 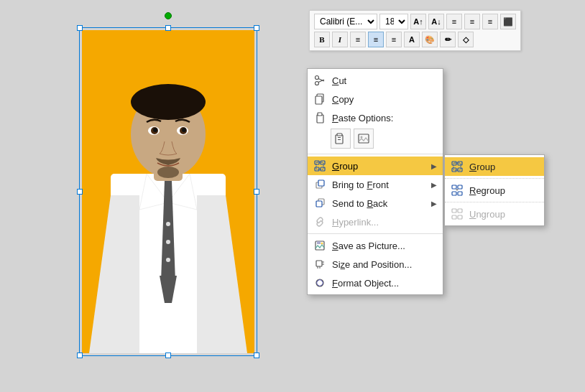 What do you see at coordinates (415, 39) in the screenshot?
I see `toolbar-row-2: B I ≡ ≡ ≡ A 🎨 ✏ ◇` at bounding box center [415, 39].